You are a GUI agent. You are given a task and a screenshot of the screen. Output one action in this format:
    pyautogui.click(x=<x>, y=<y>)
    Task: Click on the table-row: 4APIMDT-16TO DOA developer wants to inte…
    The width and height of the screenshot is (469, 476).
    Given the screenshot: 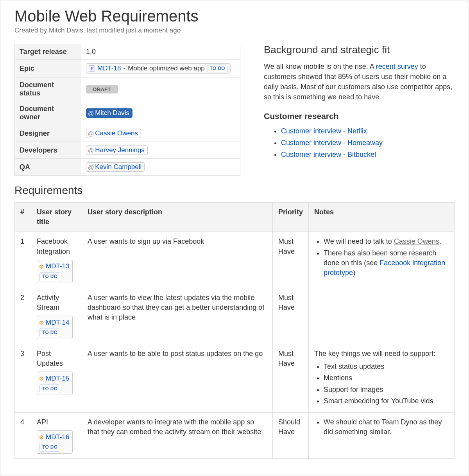 What is the action you would take?
    pyautogui.click(x=234, y=436)
    